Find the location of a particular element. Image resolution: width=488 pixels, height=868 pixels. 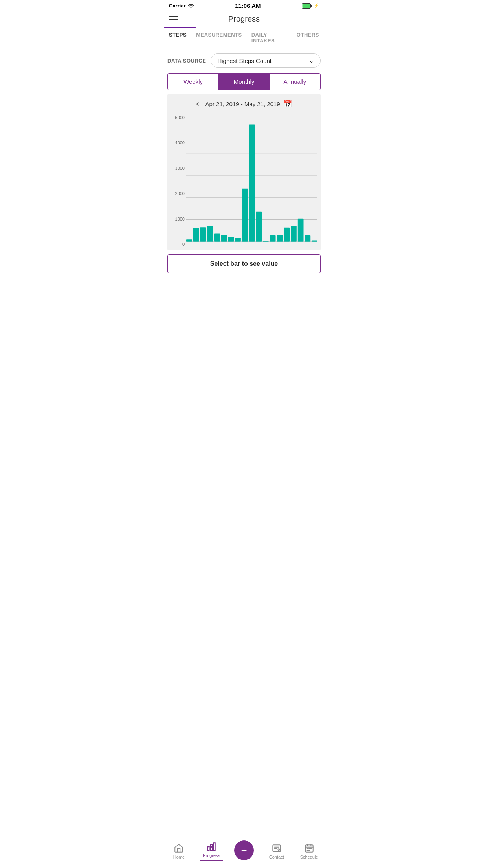

tab-steps: STEPS is located at coordinates (178, 38).